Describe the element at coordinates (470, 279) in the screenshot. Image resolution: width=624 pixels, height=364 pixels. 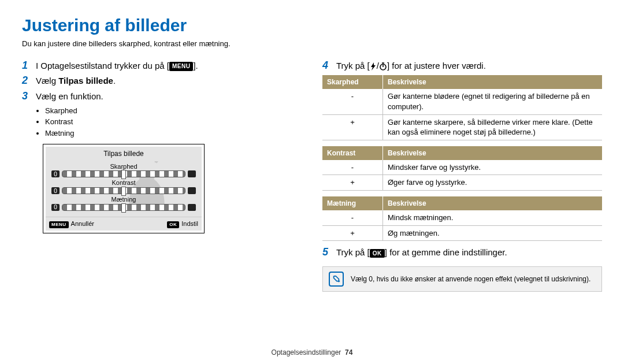
I see `note-text: Vælg 0, hvis du ikke ønsker at anvende n…` at that location.